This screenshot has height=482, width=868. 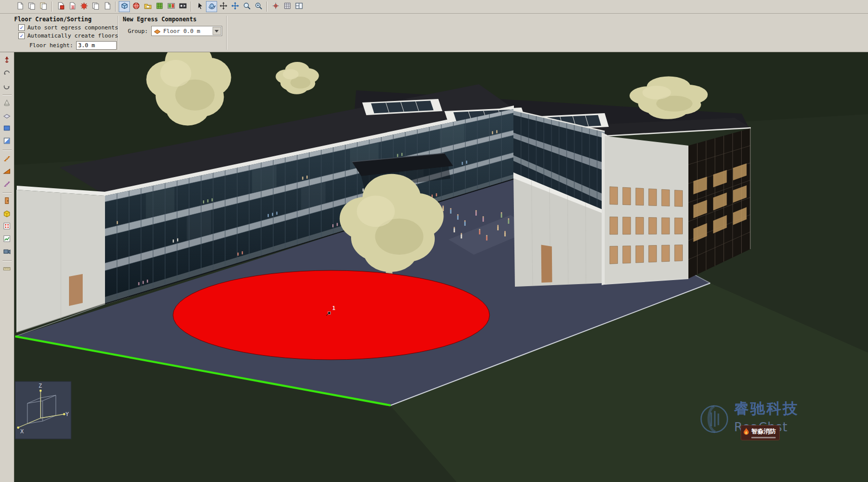 I want to click on auto-create-checkbox-row: ✓ Automatically create floors, so click(x=68, y=36).